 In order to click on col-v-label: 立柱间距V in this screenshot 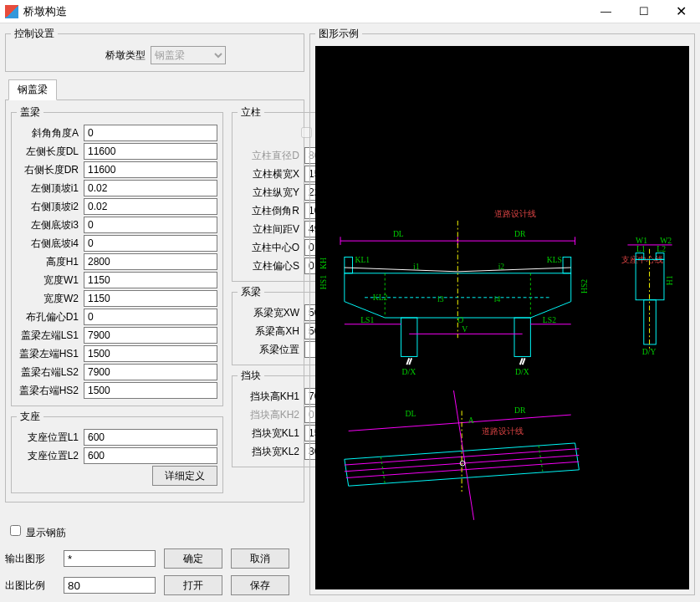, I will do `click(271, 229)`.